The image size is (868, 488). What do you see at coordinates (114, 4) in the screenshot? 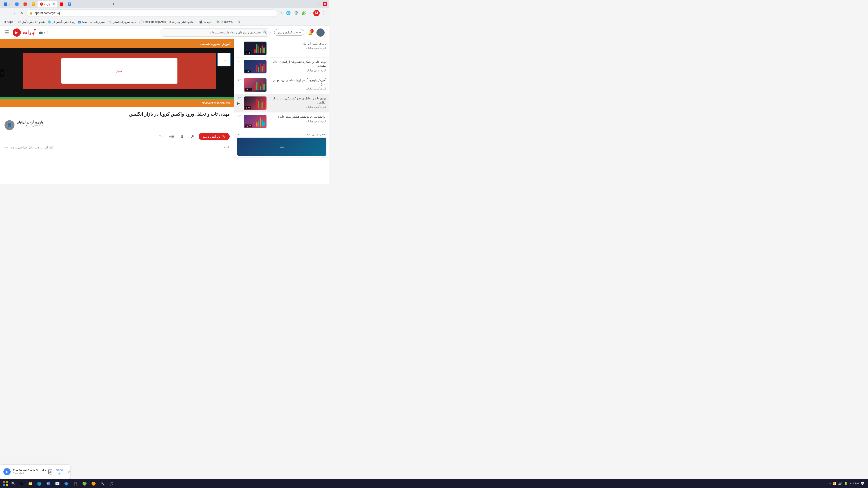
I see `new-tab-button: +` at bounding box center [114, 4].